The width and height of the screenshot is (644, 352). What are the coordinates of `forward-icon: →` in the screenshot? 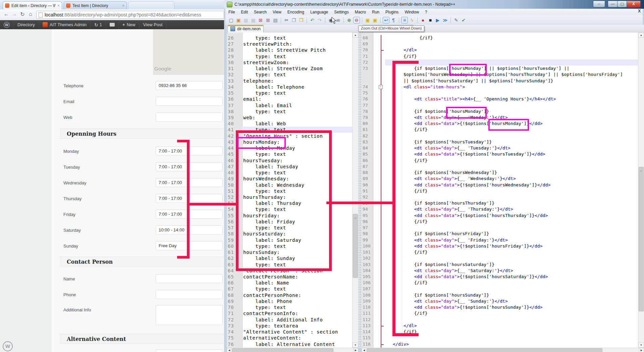 It's located at (14, 14).